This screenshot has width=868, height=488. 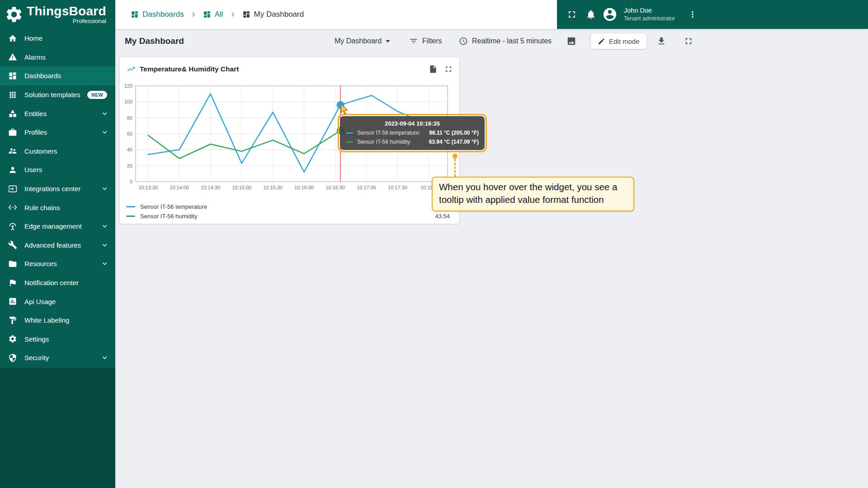 What do you see at coordinates (58, 151) in the screenshot?
I see `sidebar-item-customers: Customers` at bounding box center [58, 151].